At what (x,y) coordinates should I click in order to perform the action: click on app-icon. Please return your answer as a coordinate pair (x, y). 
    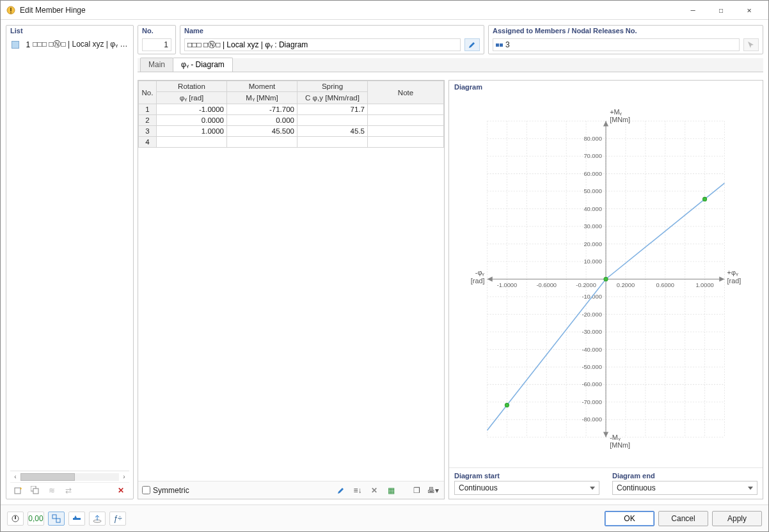
    Looking at the image, I should click on (11, 10).